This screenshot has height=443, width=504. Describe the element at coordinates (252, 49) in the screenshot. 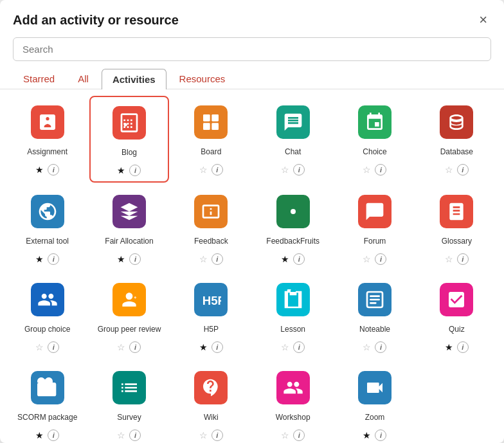

I see `search-input` at that location.